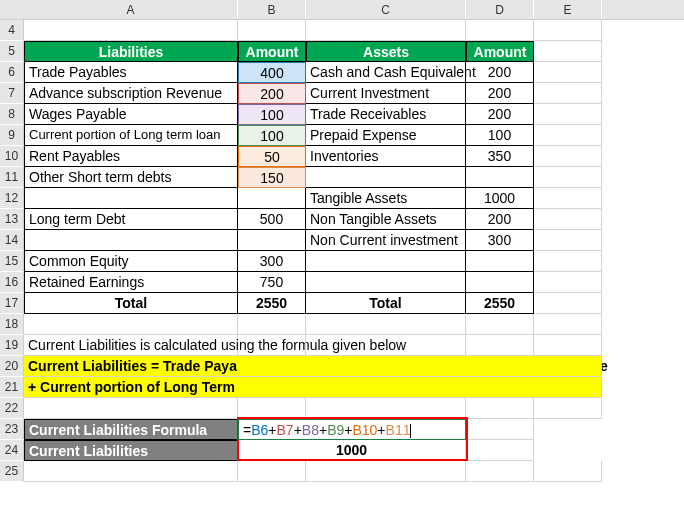 The image size is (684, 527). I want to click on cell: Current portion of Long term loan, so click(131, 136).